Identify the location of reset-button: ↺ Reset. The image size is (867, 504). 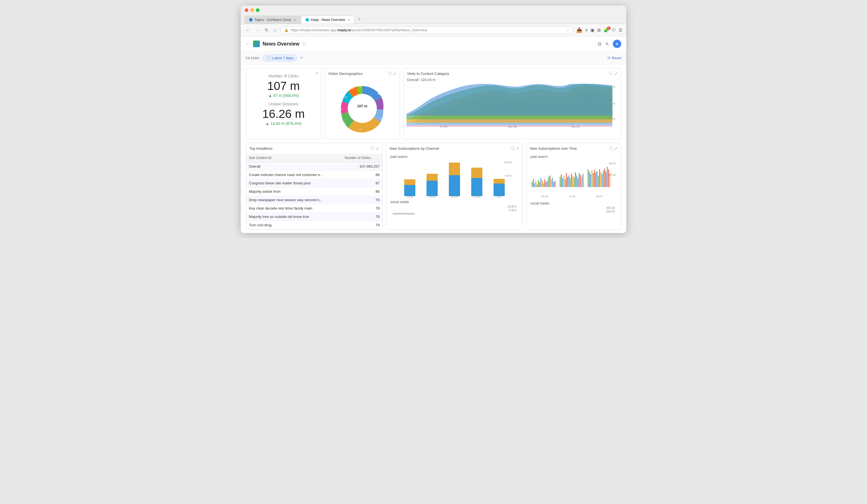
(614, 58).